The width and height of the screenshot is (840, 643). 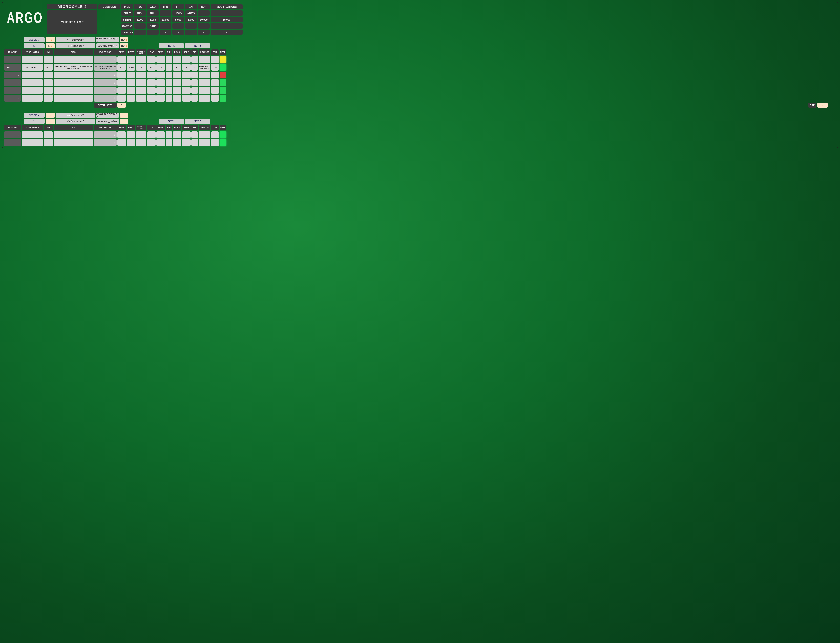 What do you see at coordinates (186, 67) in the screenshot?
I see `s2-reps-cell: 9` at bounding box center [186, 67].